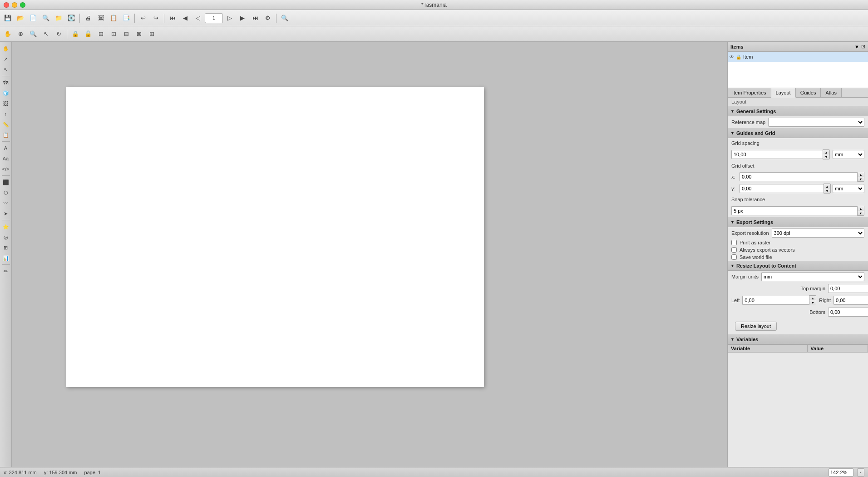 Image resolution: width=868 pixels, height=477 pixels. I want to click on left-margin-input: 0,00, so click(775, 300).